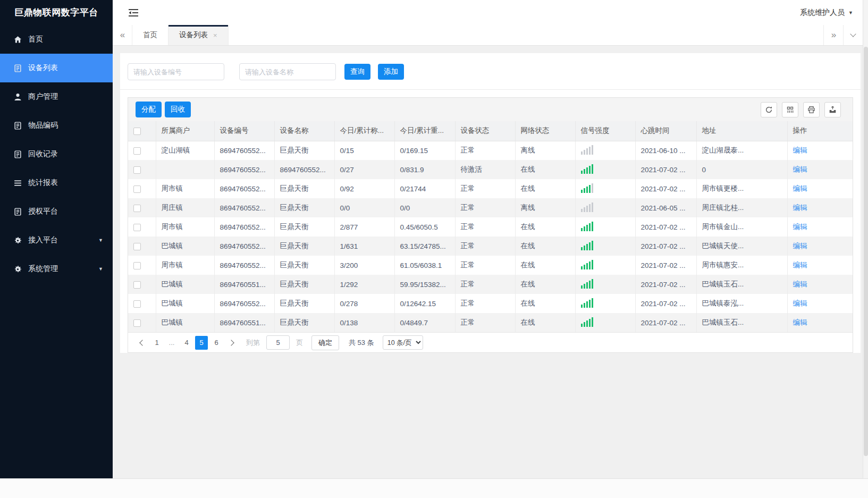 The height and width of the screenshot is (498, 868). I want to click on tab-home: 首页, so click(150, 35).